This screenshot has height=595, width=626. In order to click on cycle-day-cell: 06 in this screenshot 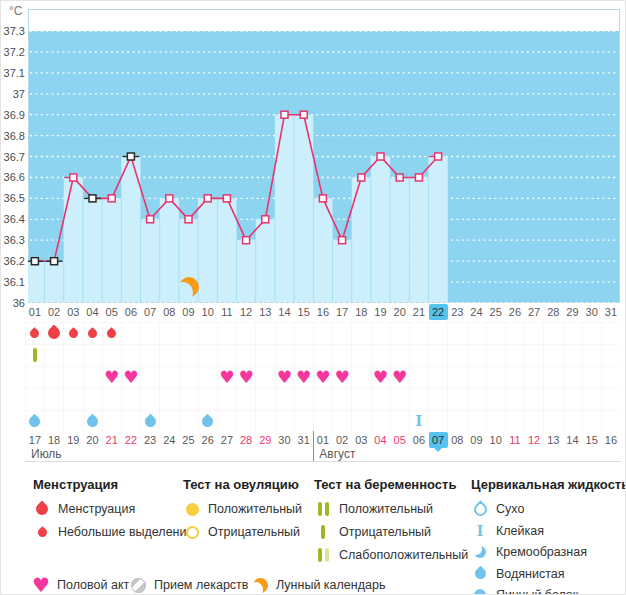, I will do `click(130, 312)`.